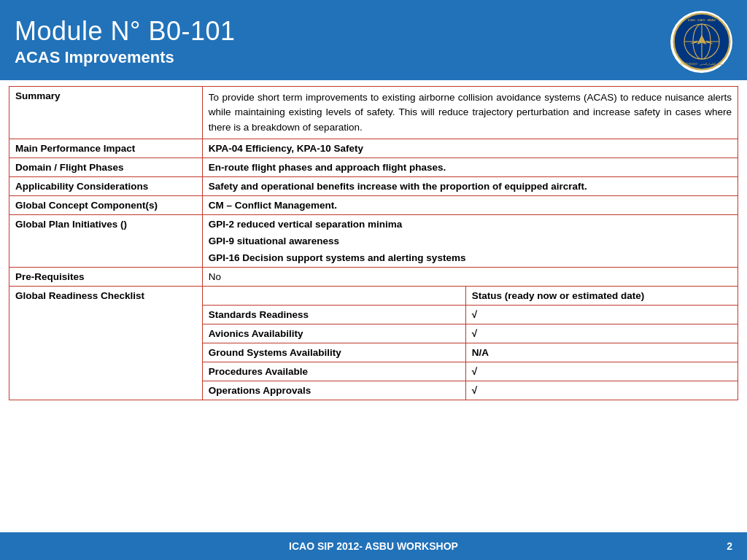 The image size is (747, 560). What do you see at coordinates (334, 371) in the screenshot?
I see `label-procedures: Procedures Available` at bounding box center [334, 371].